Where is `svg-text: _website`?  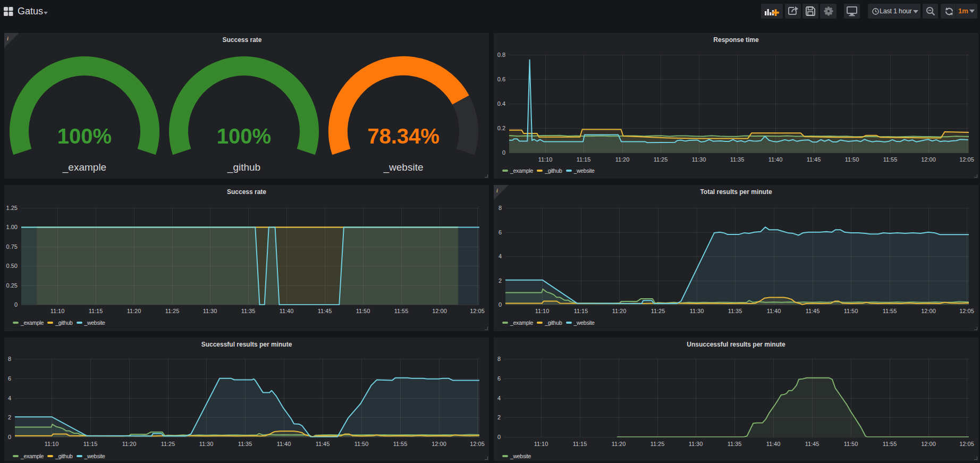
svg-text: _website is located at coordinates (403, 167).